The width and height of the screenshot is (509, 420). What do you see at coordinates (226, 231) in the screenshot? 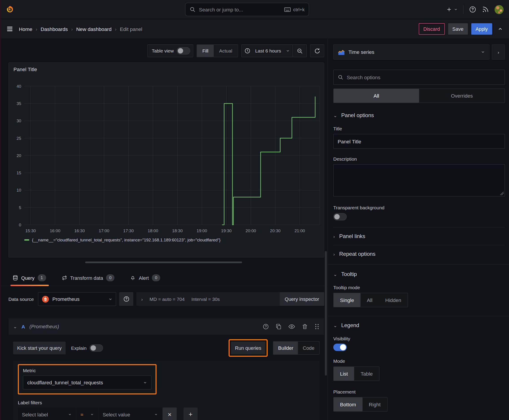
I see `x-tick-label: 19:30` at bounding box center [226, 231].